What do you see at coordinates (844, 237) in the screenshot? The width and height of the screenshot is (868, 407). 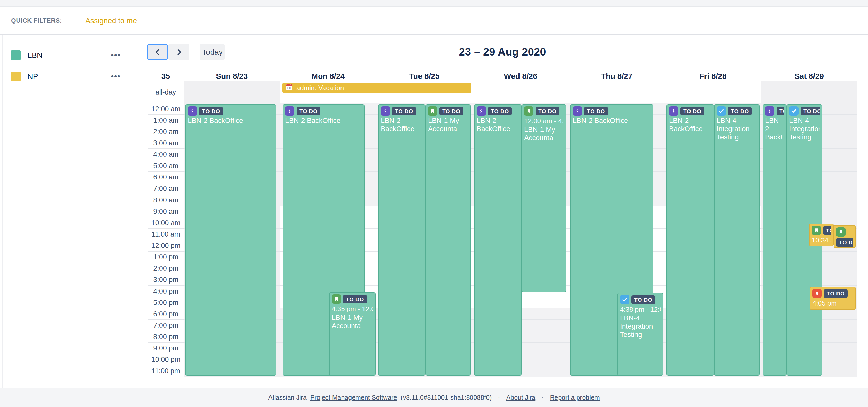 I see `event-chip: TO DO10:34 am` at bounding box center [844, 237].